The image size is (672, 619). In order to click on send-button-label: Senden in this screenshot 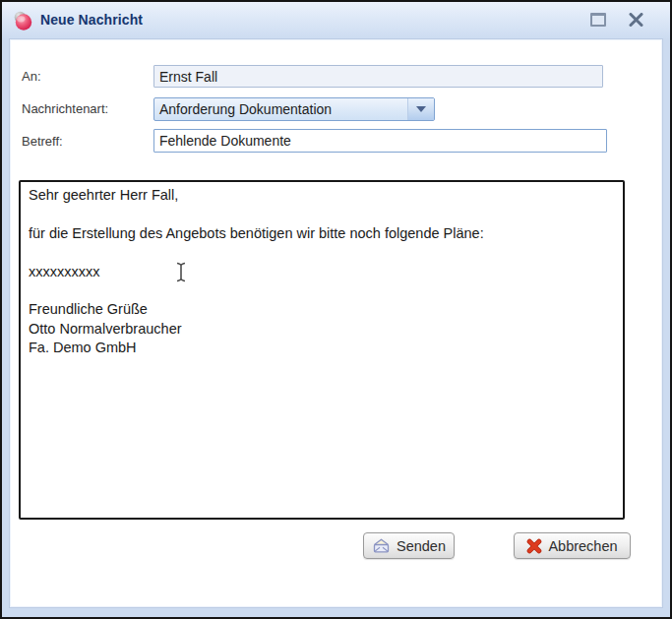, I will do `click(421, 546)`.